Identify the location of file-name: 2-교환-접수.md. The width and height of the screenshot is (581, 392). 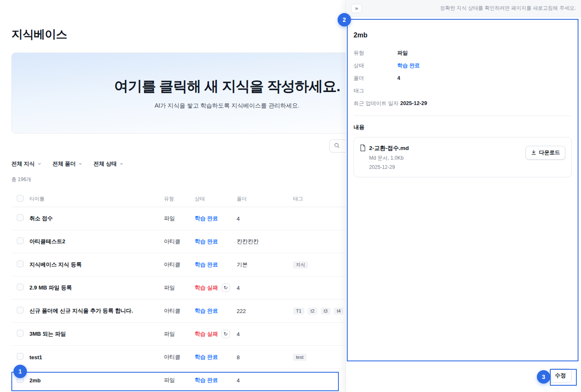
(389, 148).